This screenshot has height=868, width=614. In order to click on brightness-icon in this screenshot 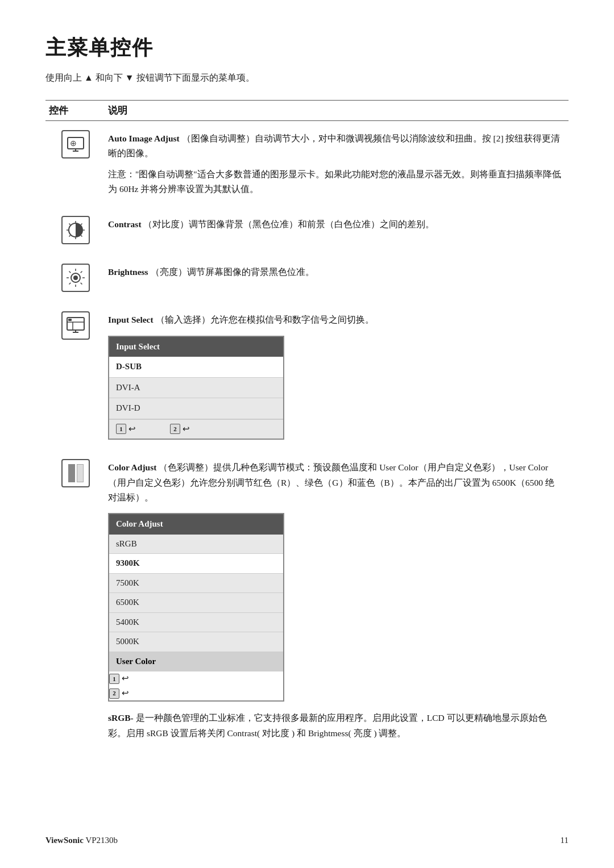, I will do `click(76, 278)`.